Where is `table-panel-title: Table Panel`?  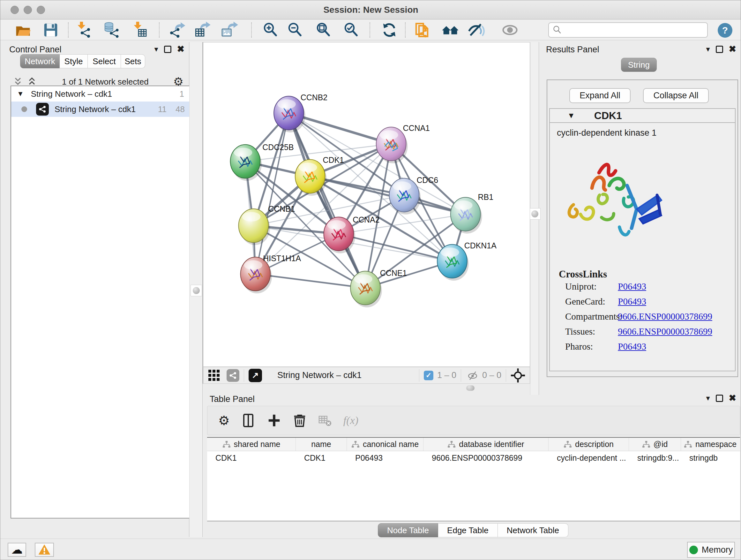
table-panel-title: Table Panel is located at coordinates (232, 399).